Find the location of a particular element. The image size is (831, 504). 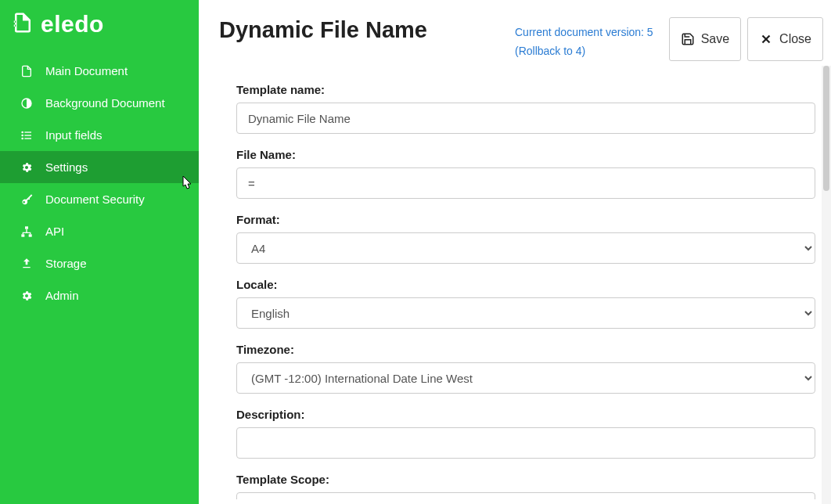

sidebar-item-settings: Settings is located at coordinates (99, 167).